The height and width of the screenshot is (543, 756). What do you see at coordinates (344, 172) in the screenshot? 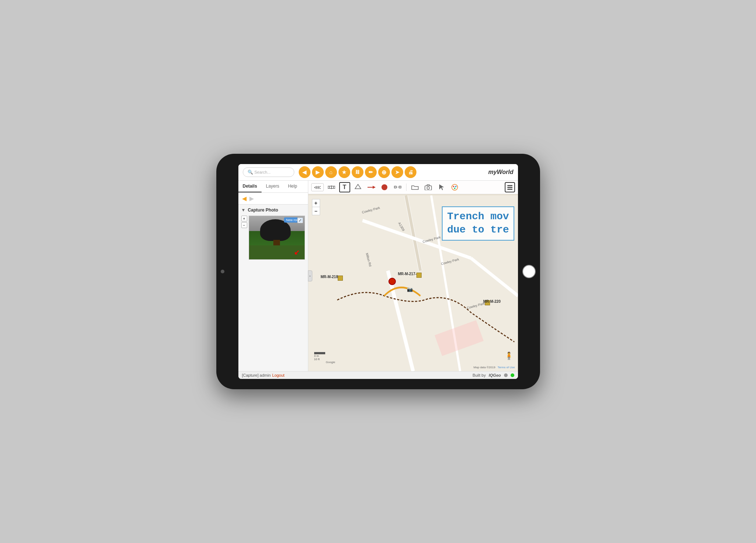
I see `bookmark-button: ★` at bounding box center [344, 172].